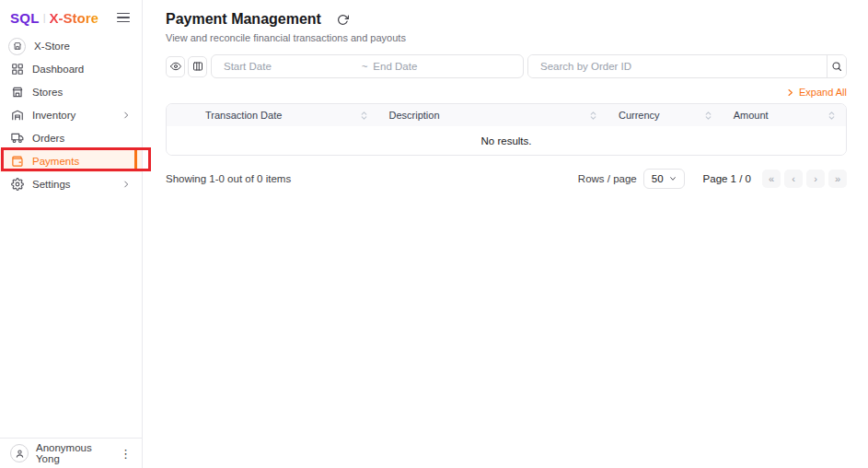 The width and height of the screenshot is (868, 468). What do you see at coordinates (804, 179) in the screenshot?
I see `page-buttons: « ‹ › »` at bounding box center [804, 179].